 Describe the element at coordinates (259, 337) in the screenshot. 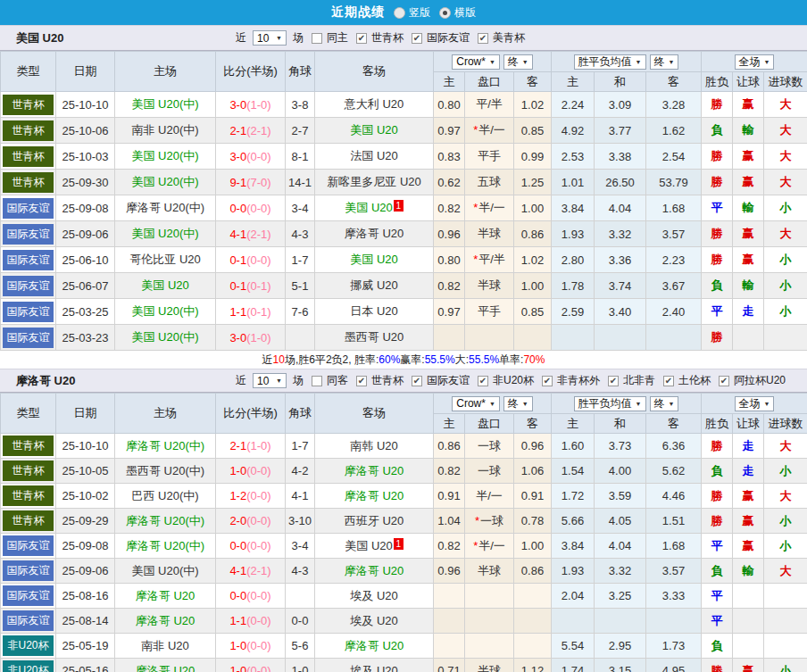

I see `half-score: (1-0)` at that location.